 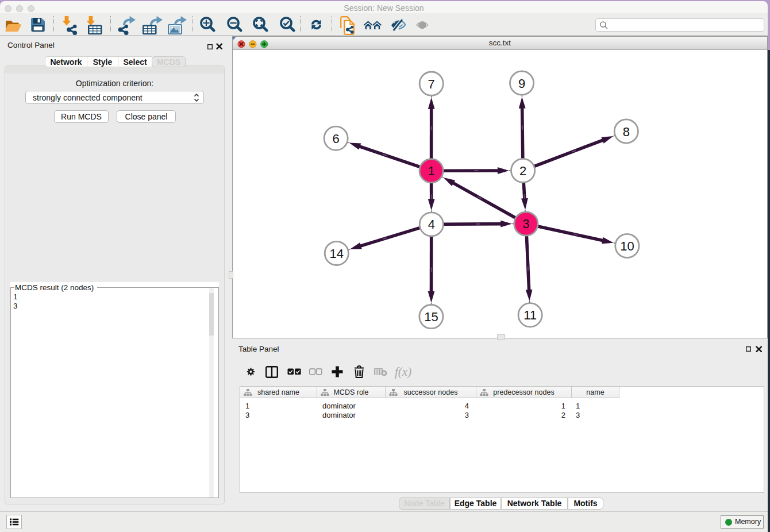 What do you see at coordinates (530, 315) in the screenshot?
I see `svg-text: 11` at bounding box center [530, 315].